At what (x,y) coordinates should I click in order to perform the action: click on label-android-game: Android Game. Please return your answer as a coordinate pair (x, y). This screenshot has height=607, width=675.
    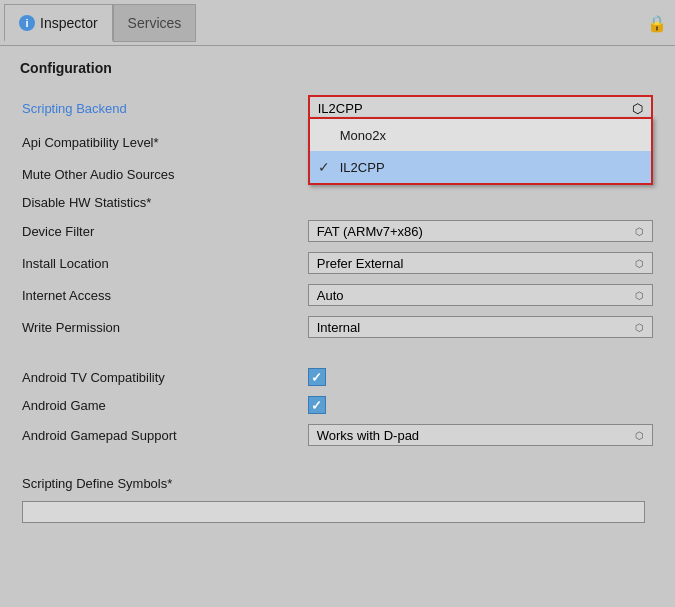
    Looking at the image, I should click on (64, 406).